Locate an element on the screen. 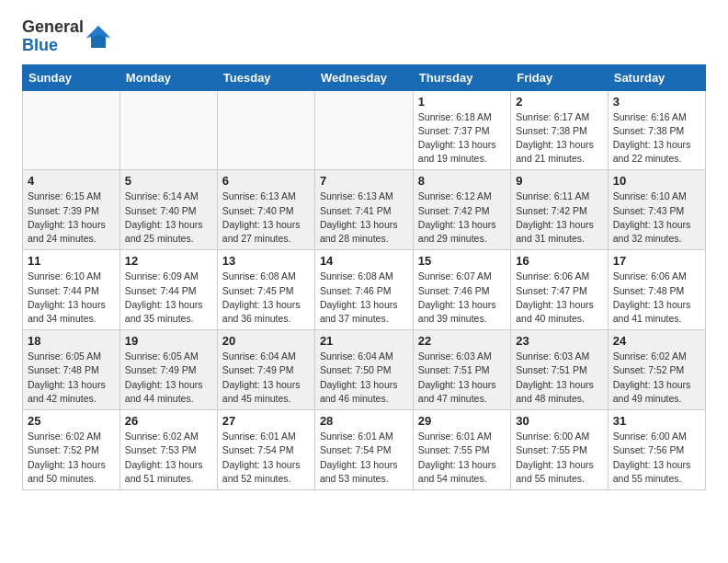  calendar-cell: 1Sunrise: 6:18 AM Sunset: 7:37 PM Daylig… is located at coordinates (461, 131).